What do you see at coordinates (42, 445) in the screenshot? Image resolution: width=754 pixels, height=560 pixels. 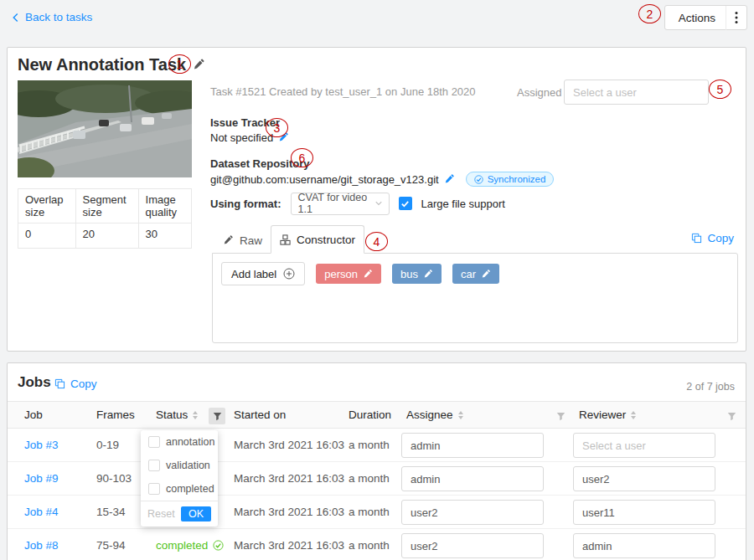 I see `job-link: Job #3` at bounding box center [42, 445].